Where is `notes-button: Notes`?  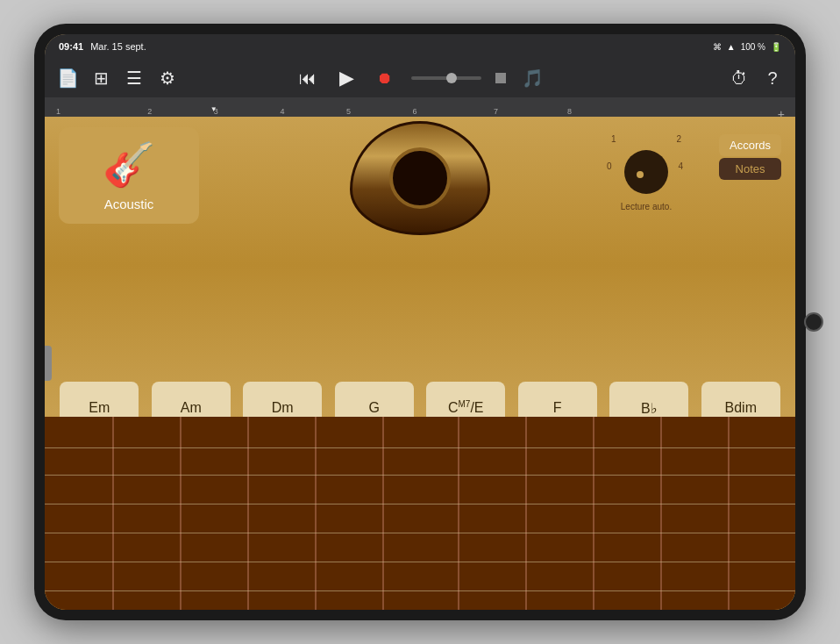
notes-button: Notes is located at coordinates (751, 168).